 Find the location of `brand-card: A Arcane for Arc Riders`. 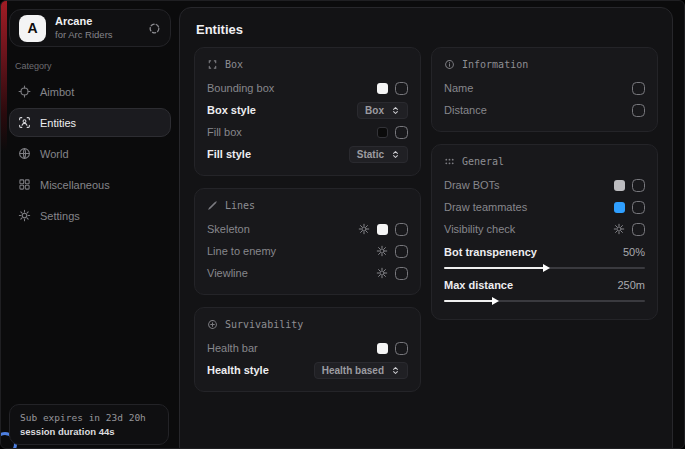

brand-card: A Arcane for Arc Riders is located at coordinates (90, 28).